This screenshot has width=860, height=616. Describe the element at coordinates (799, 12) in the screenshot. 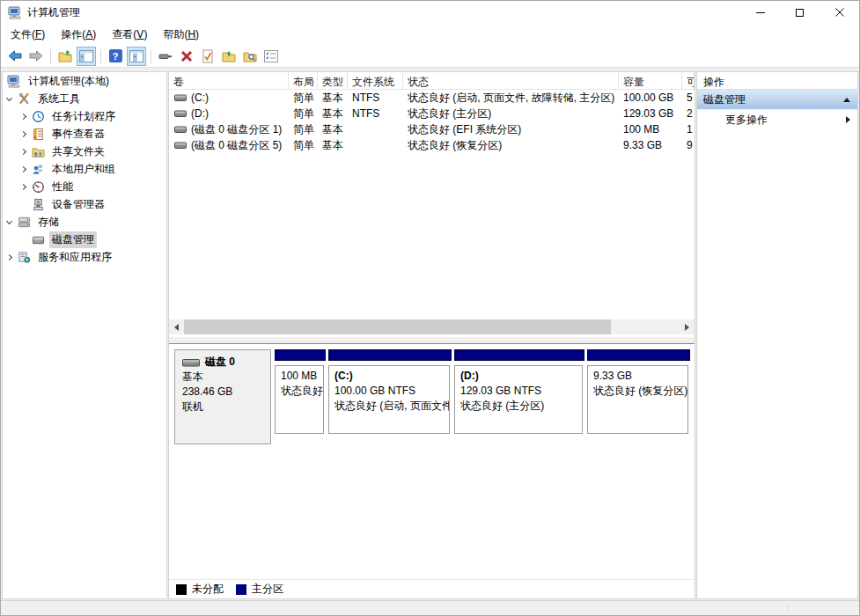

I see `maximize-icon` at that location.